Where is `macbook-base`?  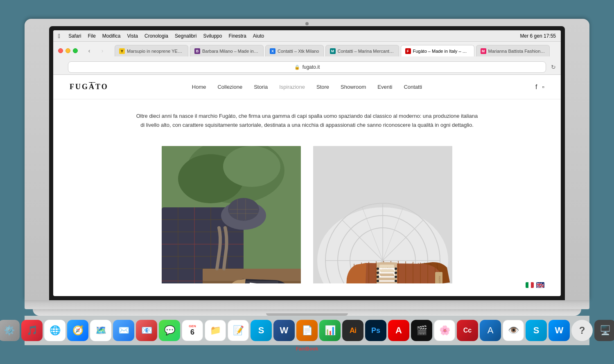
macbook-base is located at coordinates (307, 312).